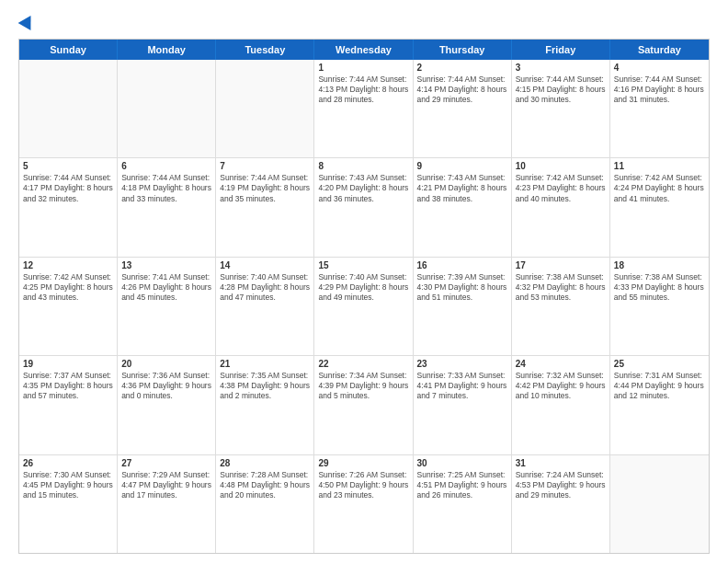 The image size is (728, 563). What do you see at coordinates (364, 306) in the screenshot?
I see `calendar-cell-day-15: 15Sunrise: 7:40 AM Sunset: 4:29 PM Dayli…` at bounding box center [364, 306].